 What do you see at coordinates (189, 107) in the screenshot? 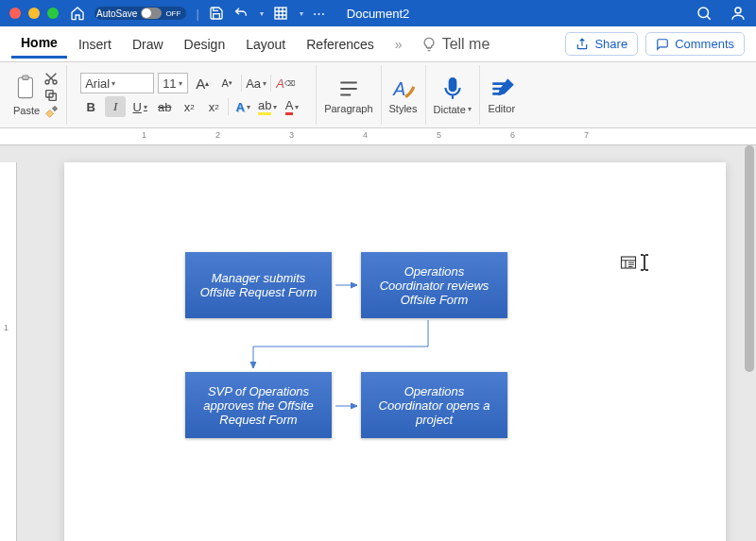
I see `subscript-button: x2` at bounding box center [189, 107].